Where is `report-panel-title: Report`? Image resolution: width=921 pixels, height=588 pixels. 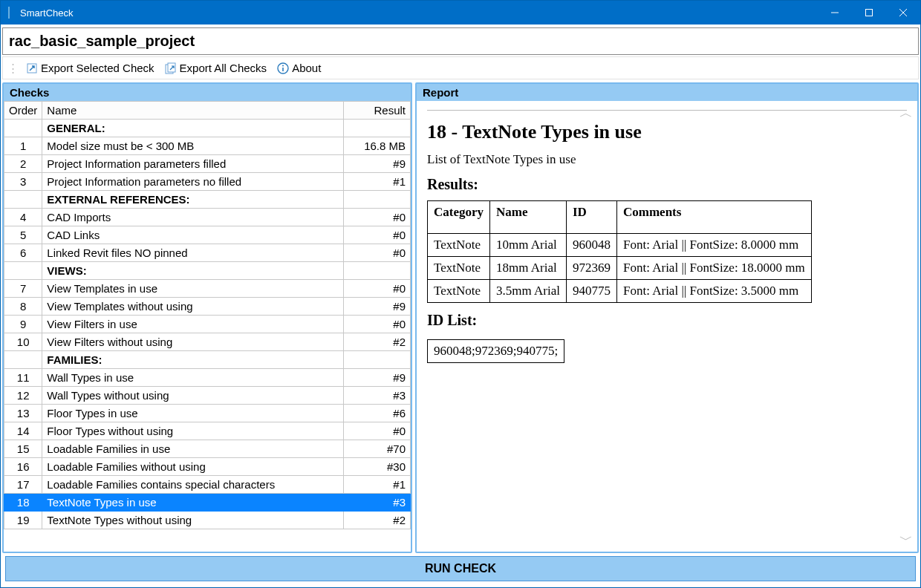 report-panel-title: Report is located at coordinates (667, 92).